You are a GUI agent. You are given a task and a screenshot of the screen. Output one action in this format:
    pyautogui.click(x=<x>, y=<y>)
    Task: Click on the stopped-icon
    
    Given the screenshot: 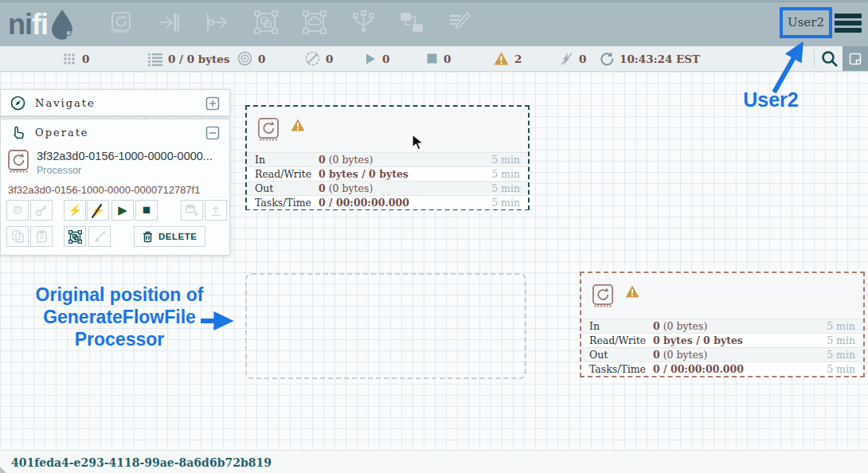 What is the action you would take?
    pyautogui.click(x=432, y=59)
    